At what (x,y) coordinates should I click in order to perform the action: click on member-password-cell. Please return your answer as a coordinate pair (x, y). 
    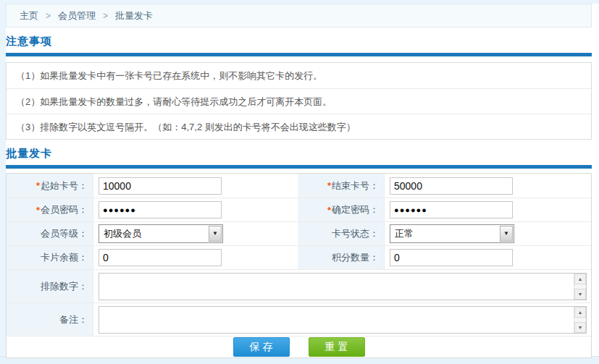
    Looking at the image, I should click on (196, 210).